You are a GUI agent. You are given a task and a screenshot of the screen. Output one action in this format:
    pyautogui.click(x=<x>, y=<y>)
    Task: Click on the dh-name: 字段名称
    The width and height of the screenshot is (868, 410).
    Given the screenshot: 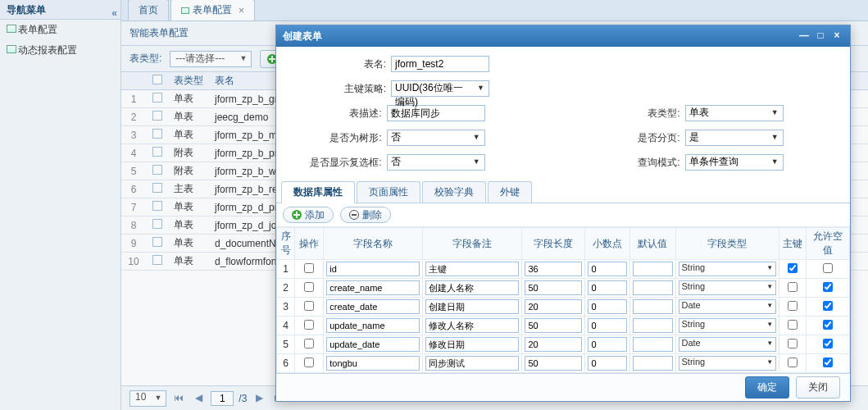 What is the action you would take?
    pyautogui.click(x=374, y=244)
    